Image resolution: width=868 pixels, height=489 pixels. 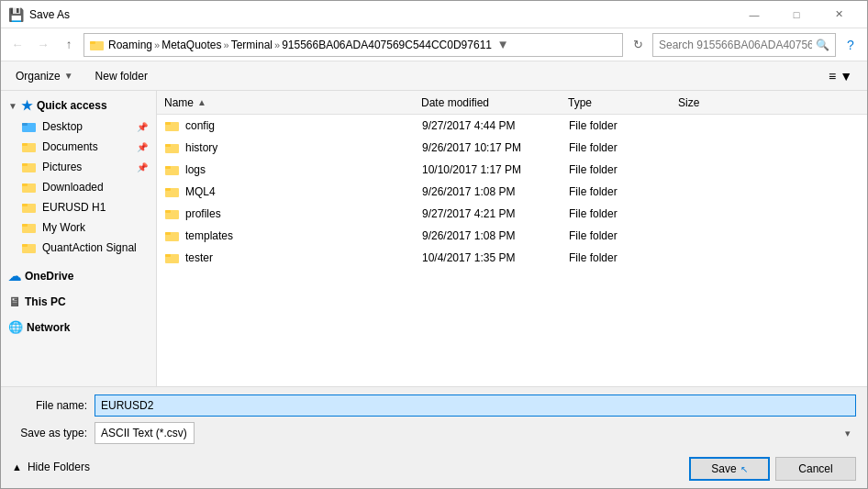 I want to click on new-folder-button: New folder, so click(x=121, y=76).